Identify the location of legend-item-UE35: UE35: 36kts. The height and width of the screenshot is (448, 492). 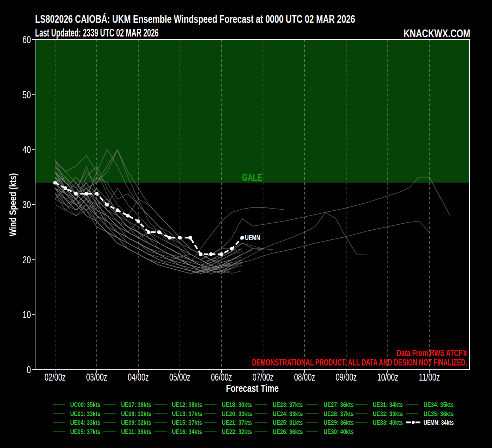
(430, 414).